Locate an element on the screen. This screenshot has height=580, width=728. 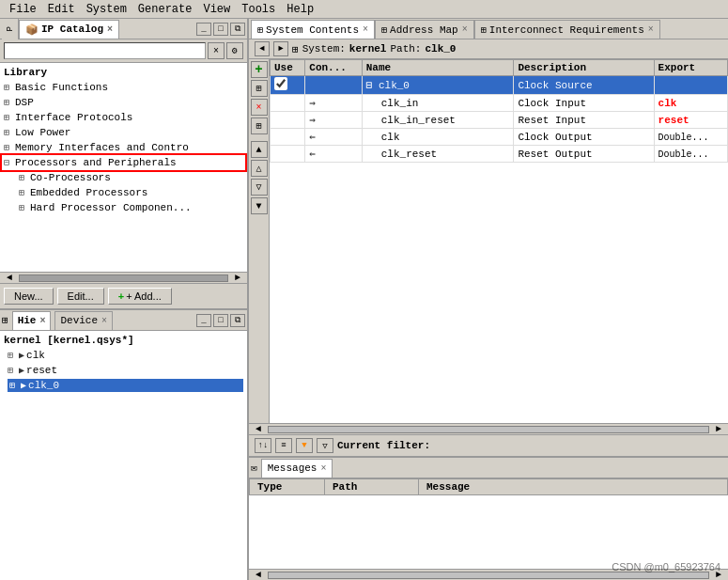
menu-generate: Generate is located at coordinates (165, 9).